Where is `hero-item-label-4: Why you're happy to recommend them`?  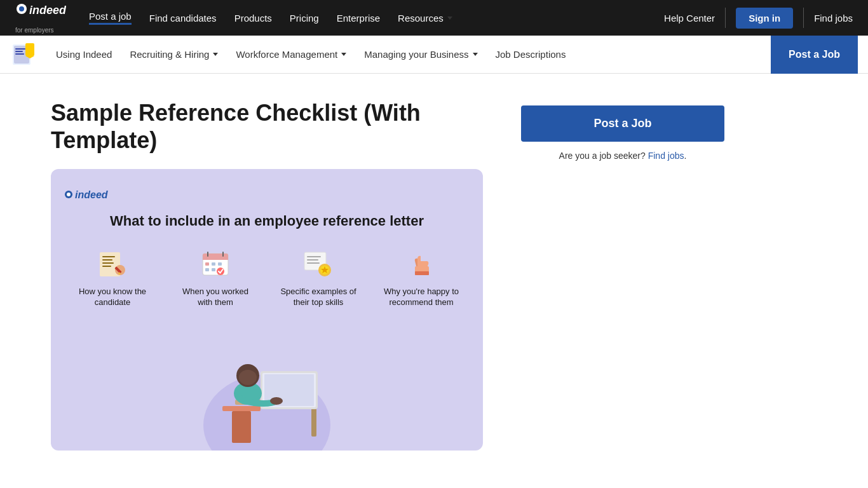 hero-item-label-4: Why you're happy to recommend them is located at coordinates (421, 297).